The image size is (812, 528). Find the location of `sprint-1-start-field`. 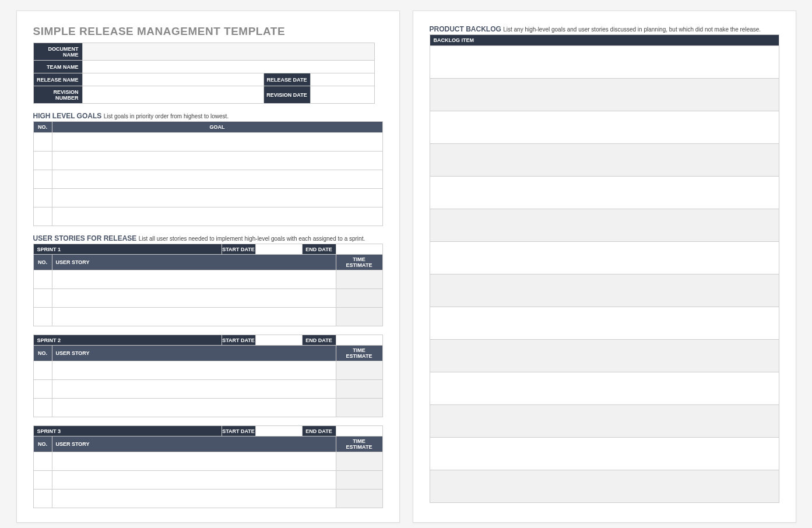

sprint-1-start-field is located at coordinates (279, 249).